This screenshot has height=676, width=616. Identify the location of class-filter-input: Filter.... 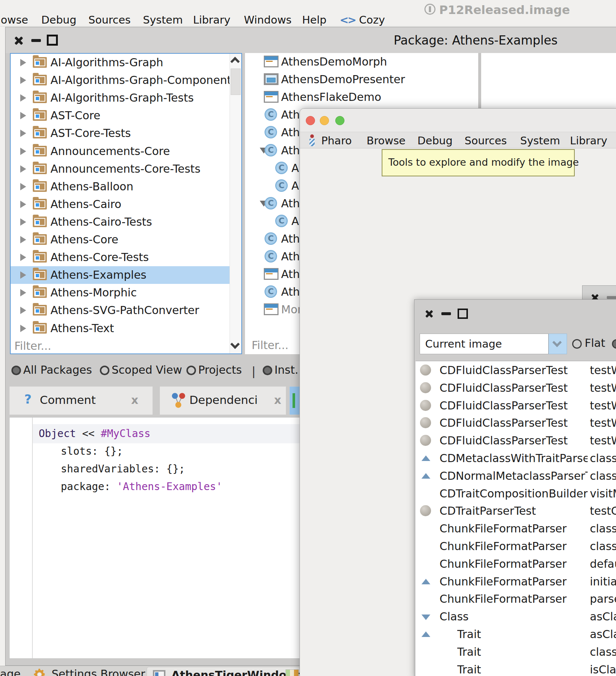
(270, 345).